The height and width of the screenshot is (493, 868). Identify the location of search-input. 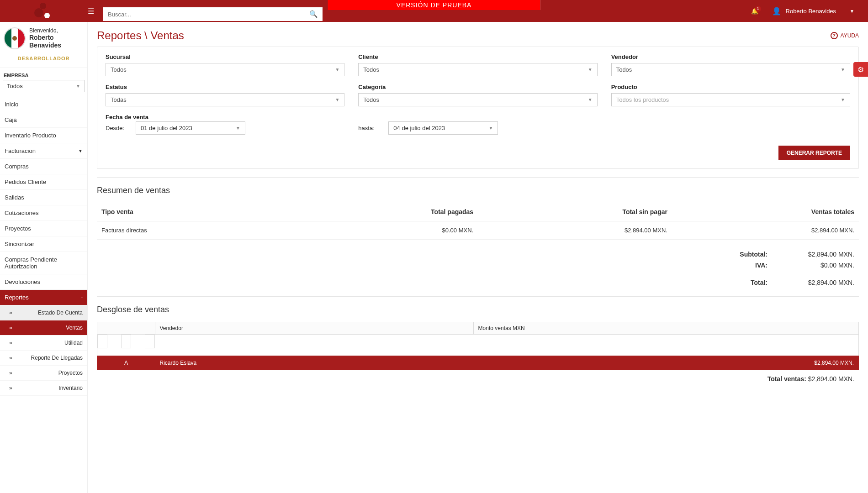
(208, 15).